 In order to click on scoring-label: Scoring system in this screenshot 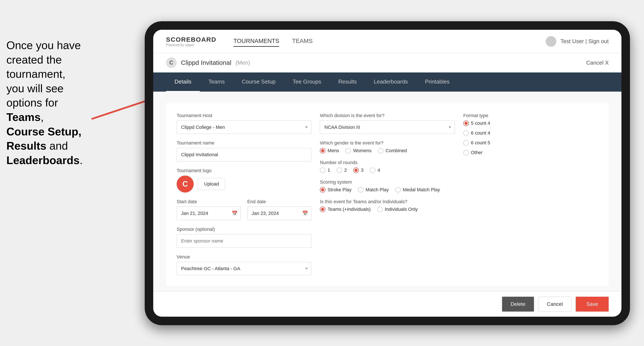, I will do `click(387, 182)`.